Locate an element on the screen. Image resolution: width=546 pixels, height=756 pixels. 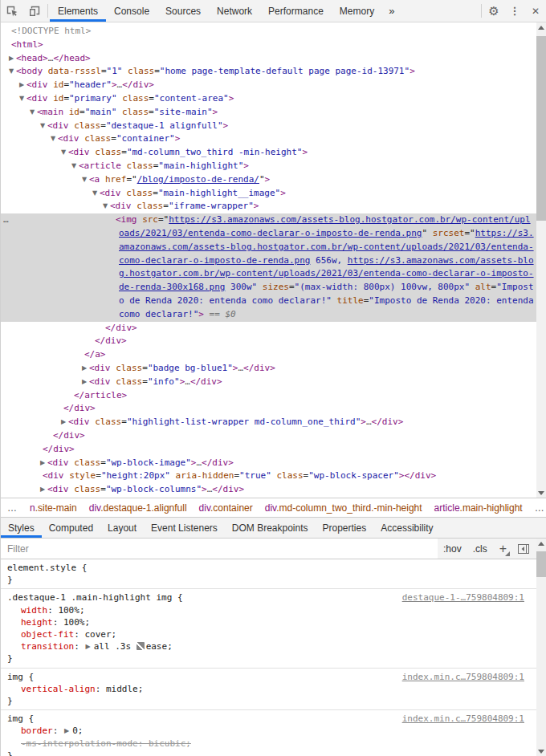
attribute-link: https://s3.amazonaws.com/assets-blo is located at coordinates (441, 260).